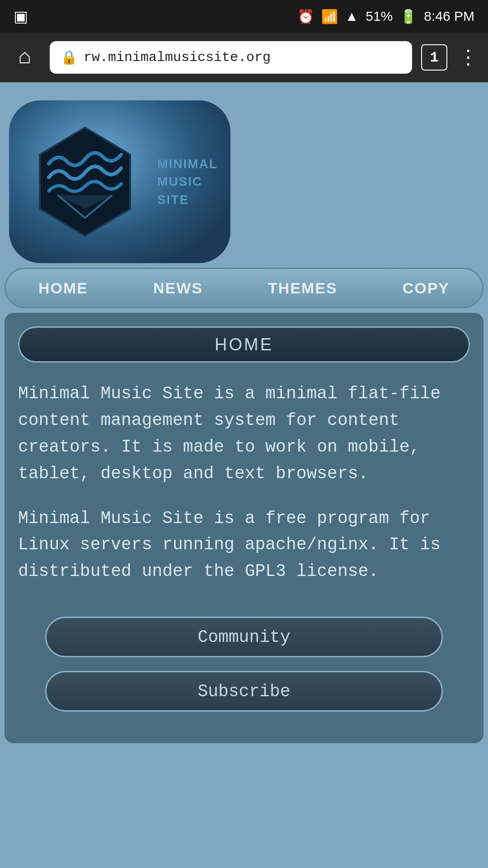 The height and width of the screenshot is (868, 488). I want to click on browser-menu-button: ⋮, so click(468, 57).